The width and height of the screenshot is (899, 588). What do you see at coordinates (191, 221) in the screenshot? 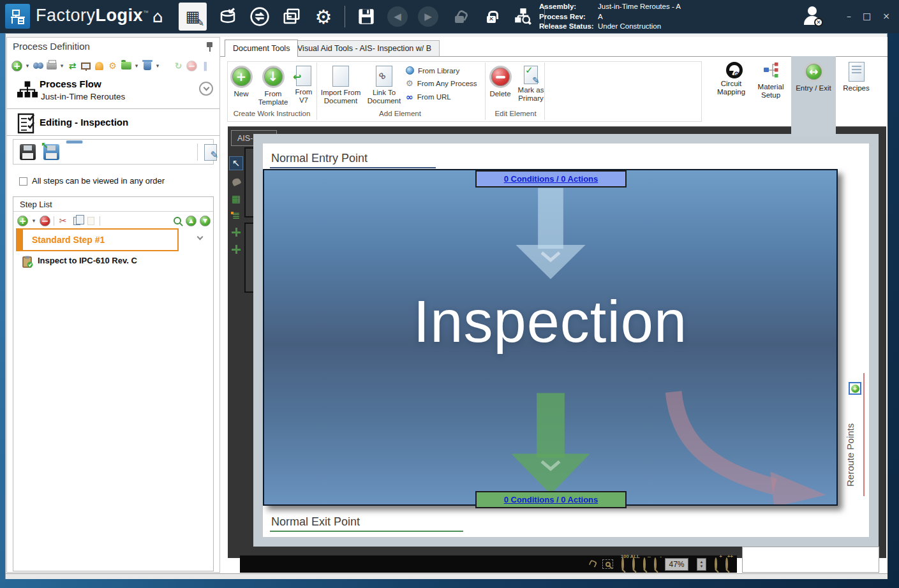
I see `move-up-icon: ▲` at bounding box center [191, 221].